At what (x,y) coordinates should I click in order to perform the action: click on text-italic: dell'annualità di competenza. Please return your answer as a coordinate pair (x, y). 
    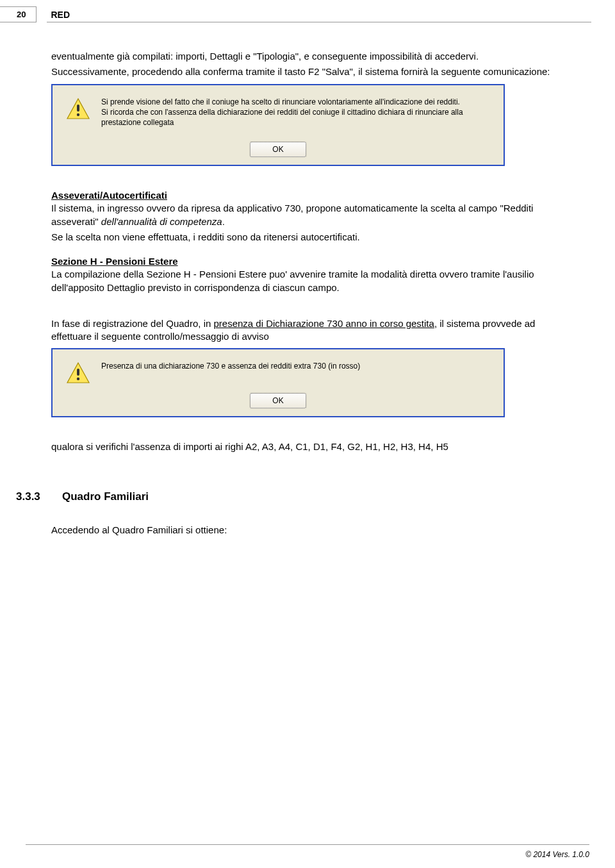
    Looking at the image, I should click on (161, 222).